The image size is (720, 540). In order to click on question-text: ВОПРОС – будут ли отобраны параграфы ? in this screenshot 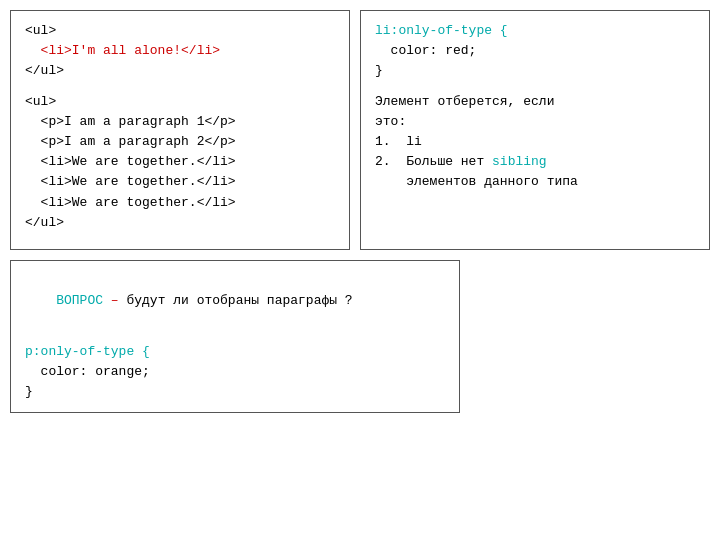, I will do `click(235, 301)`.